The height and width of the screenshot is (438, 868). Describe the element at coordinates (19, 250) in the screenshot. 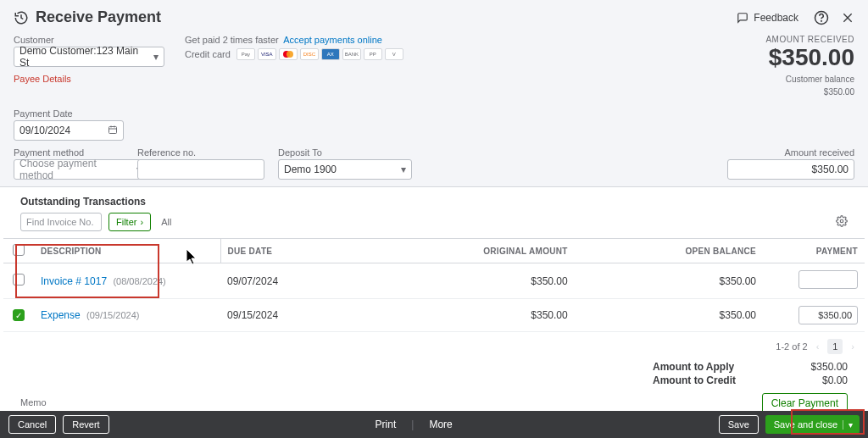

I see `select-all-checkbox` at that location.